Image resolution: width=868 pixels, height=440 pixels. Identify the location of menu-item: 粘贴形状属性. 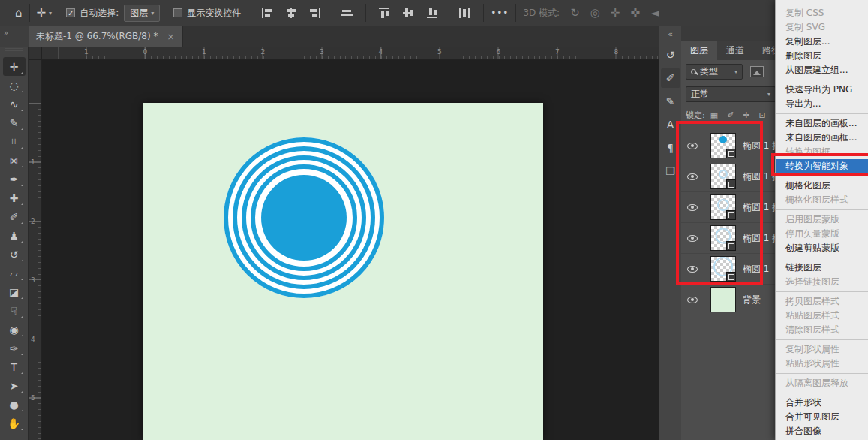
(822, 363).